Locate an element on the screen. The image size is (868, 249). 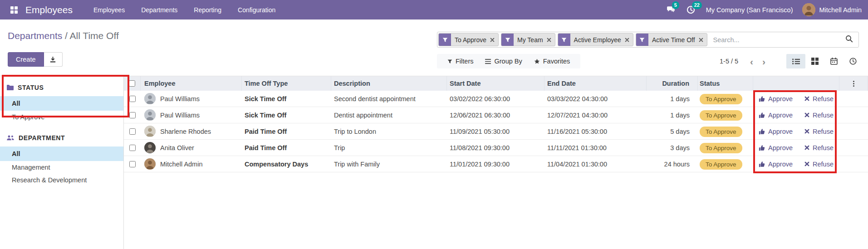
sidebar-item-management: Management is located at coordinates (62, 167).